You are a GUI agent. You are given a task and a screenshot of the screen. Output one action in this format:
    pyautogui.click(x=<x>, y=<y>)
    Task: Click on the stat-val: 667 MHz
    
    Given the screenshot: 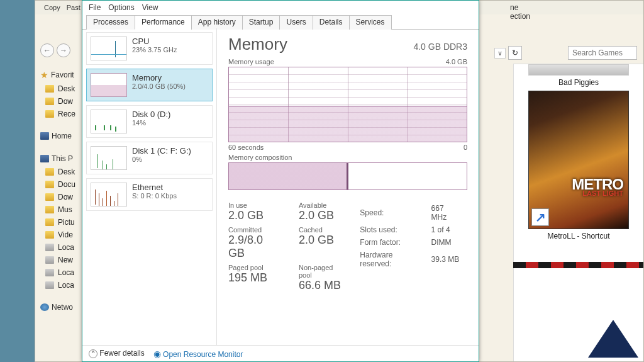 What is the action you would take?
    pyautogui.click(x=449, y=213)
    